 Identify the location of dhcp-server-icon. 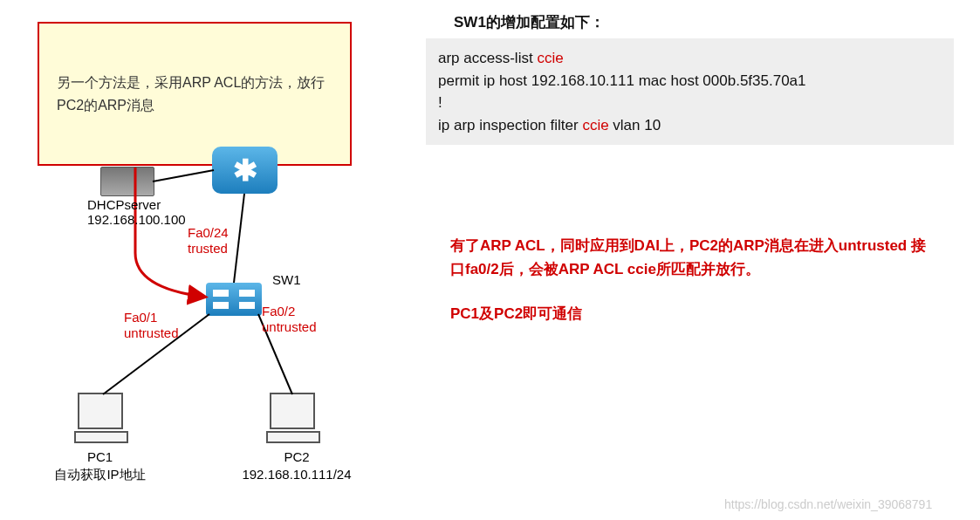
(127, 181).